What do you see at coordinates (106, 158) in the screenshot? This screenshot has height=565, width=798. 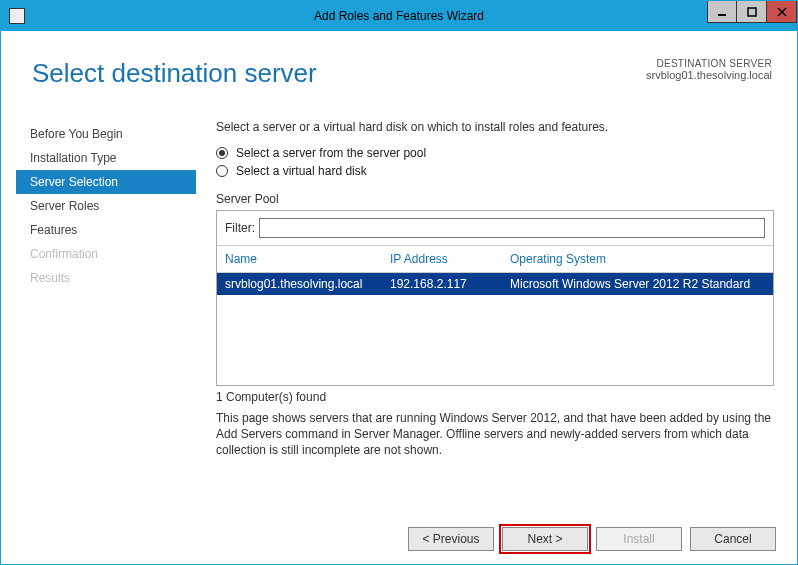 I see `sidebar-item-installation-type: Installation Type` at bounding box center [106, 158].